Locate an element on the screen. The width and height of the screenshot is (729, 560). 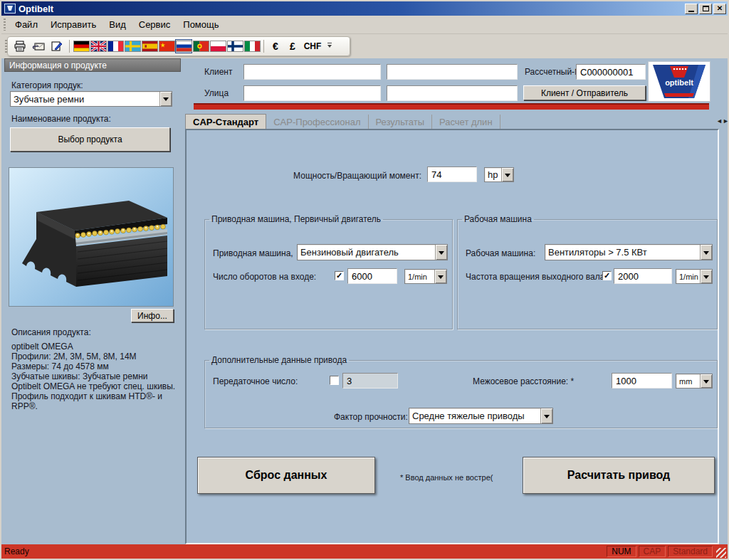
flag-poland-icon is located at coordinates (218, 46).